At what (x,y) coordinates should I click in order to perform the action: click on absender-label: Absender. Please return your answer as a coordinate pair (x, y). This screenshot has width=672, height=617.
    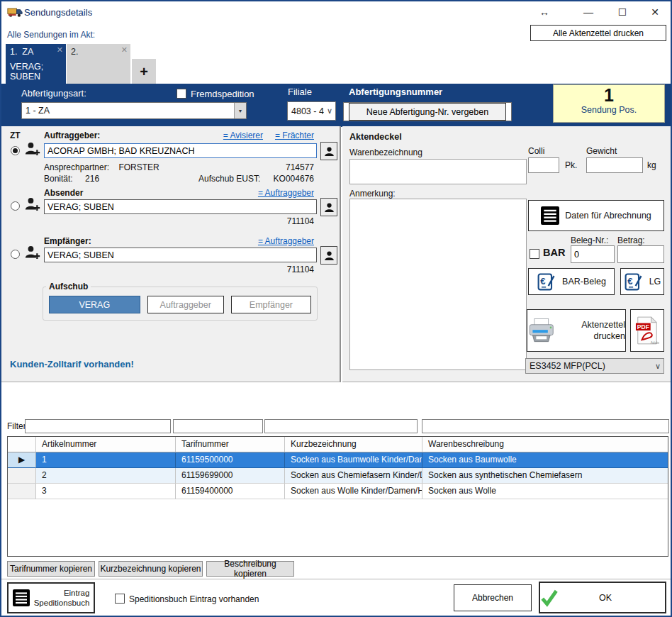
    Looking at the image, I should click on (64, 193).